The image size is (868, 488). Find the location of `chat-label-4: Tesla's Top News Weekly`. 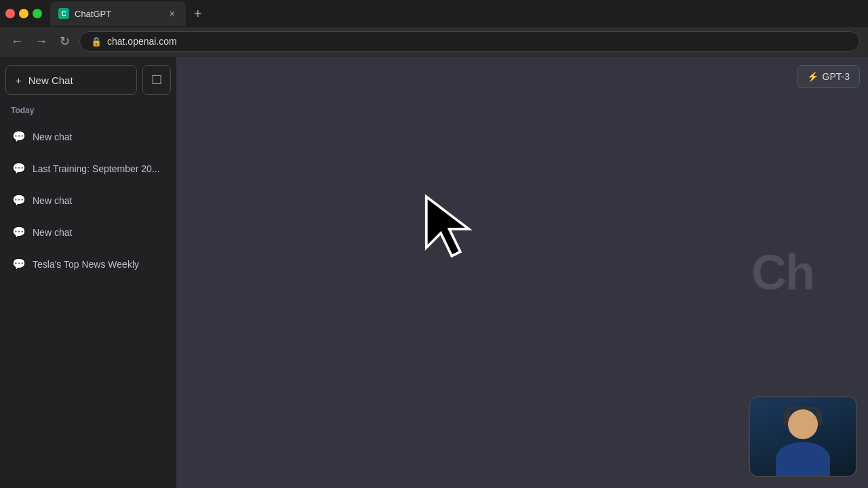

chat-label-4: Tesla's Top News Weekly is located at coordinates (85, 264).